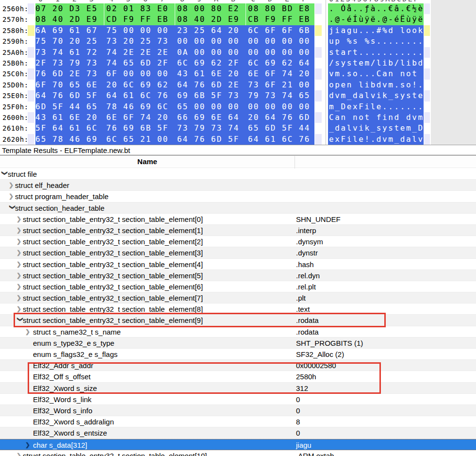 The width and height of the screenshot is (476, 456). What do you see at coordinates (238, 107) in the screenshot?
I see `hex-row: 25F0h:6D5F44657846696C6500000000000000m_…` at bounding box center [238, 107].